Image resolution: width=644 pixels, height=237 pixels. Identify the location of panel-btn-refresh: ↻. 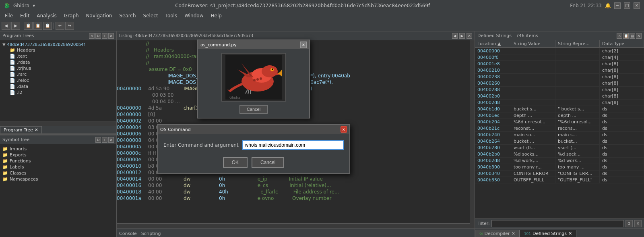
(98, 36).